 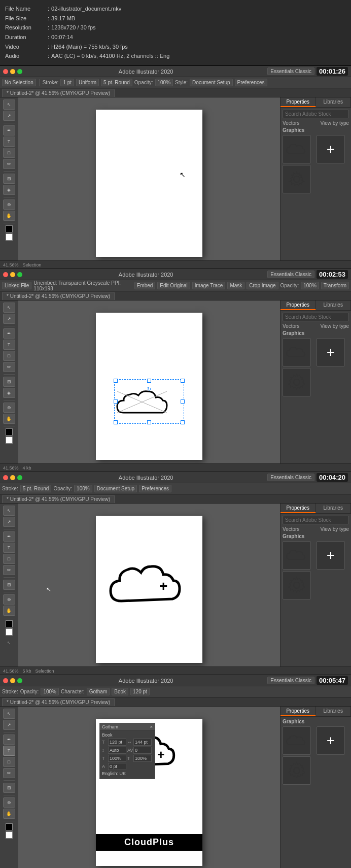 I want to click on properties-tab-3: Properties, so click(x=298, y=509).